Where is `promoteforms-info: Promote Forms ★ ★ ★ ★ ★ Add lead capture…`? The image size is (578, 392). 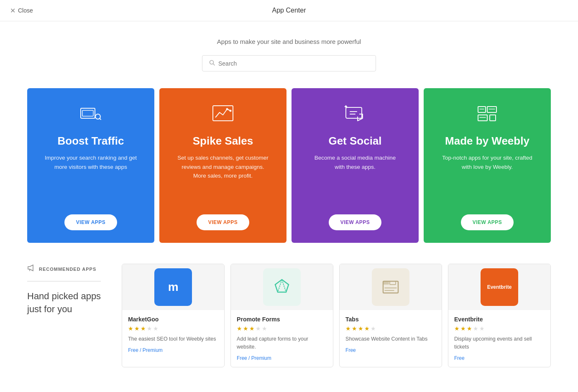 promoteforms-info: Promote Forms ★ ★ ★ ★ ★ Add lead capture… is located at coordinates (282, 339).